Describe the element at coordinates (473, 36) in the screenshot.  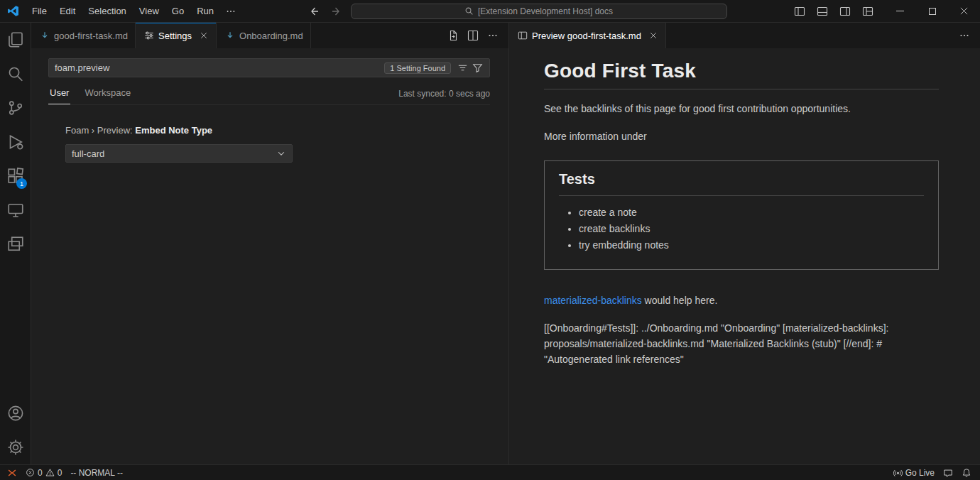
I see `split-editor-icon` at that location.